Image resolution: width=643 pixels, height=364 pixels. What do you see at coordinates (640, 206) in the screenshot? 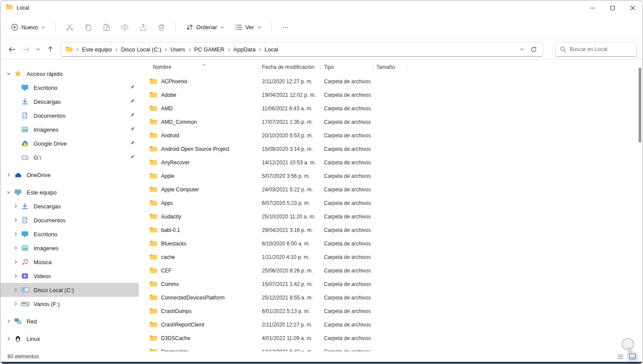
I see `vertical-scrollbar` at bounding box center [640, 206].